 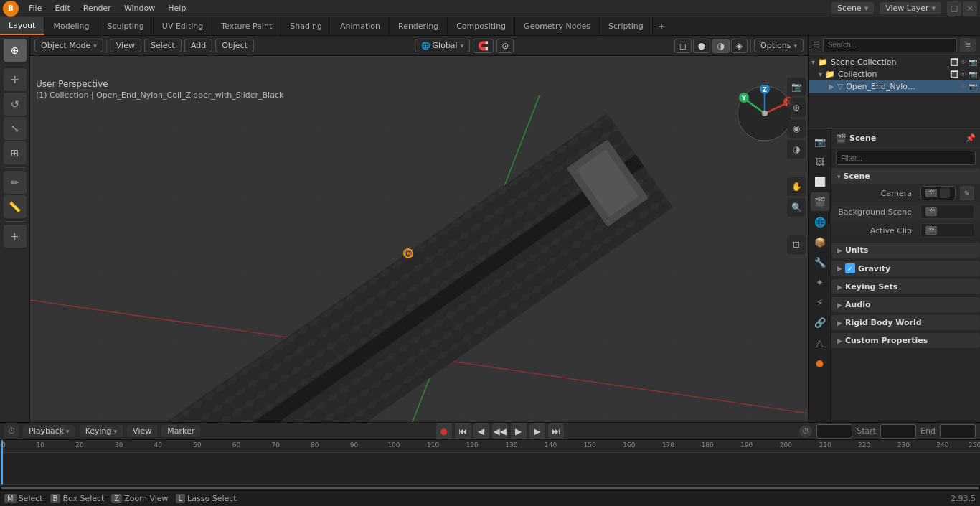 What do you see at coordinates (938, 193) in the screenshot?
I see `camera-value: 🎬` at bounding box center [938, 193].